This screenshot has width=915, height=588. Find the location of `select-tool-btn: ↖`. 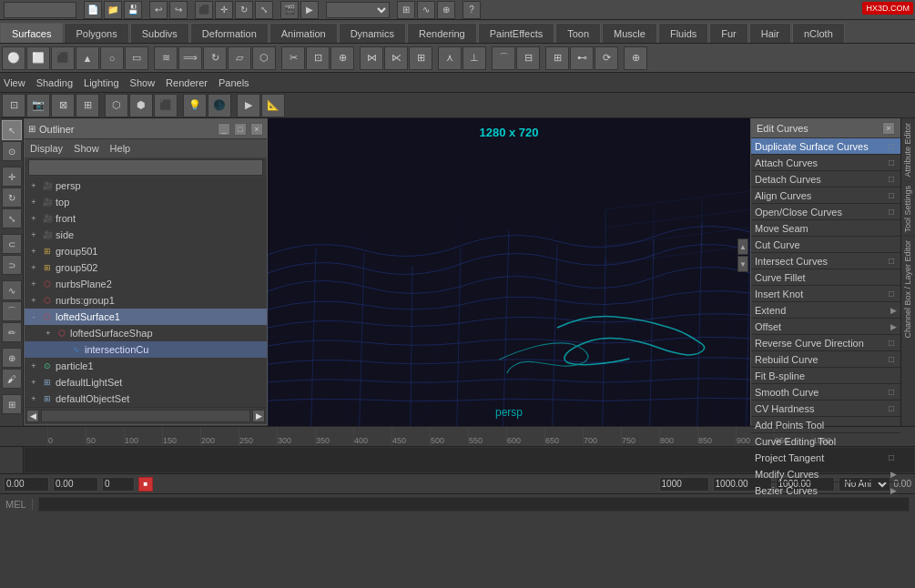

select-tool-btn: ↖ is located at coordinates (12, 130).